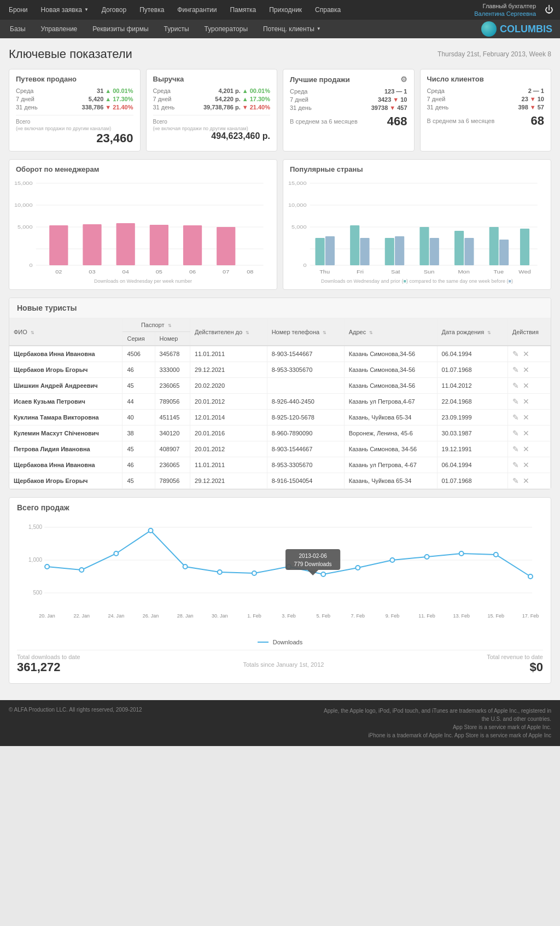 The image size is (560, 926). Describe the element at coordinates (139, 433) in the screenshot. I see `cell-seria: 38` at that location.